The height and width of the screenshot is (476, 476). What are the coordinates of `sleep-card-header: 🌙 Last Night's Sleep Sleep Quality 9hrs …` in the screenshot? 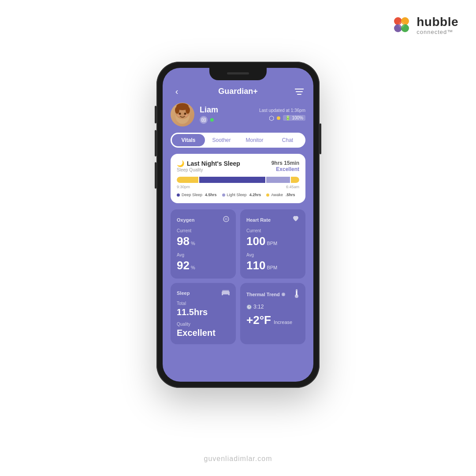 It's located at (238, 166).